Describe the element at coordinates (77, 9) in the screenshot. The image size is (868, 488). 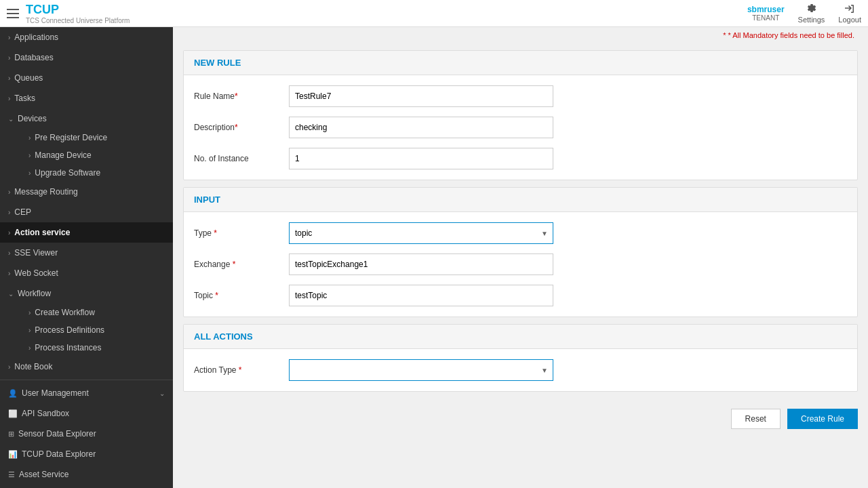
I see `app-title: TCUP` at that location.